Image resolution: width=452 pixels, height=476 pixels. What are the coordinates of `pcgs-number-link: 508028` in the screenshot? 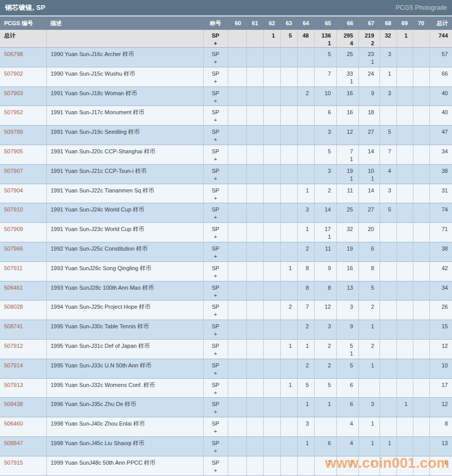 It's located at (13, 307).